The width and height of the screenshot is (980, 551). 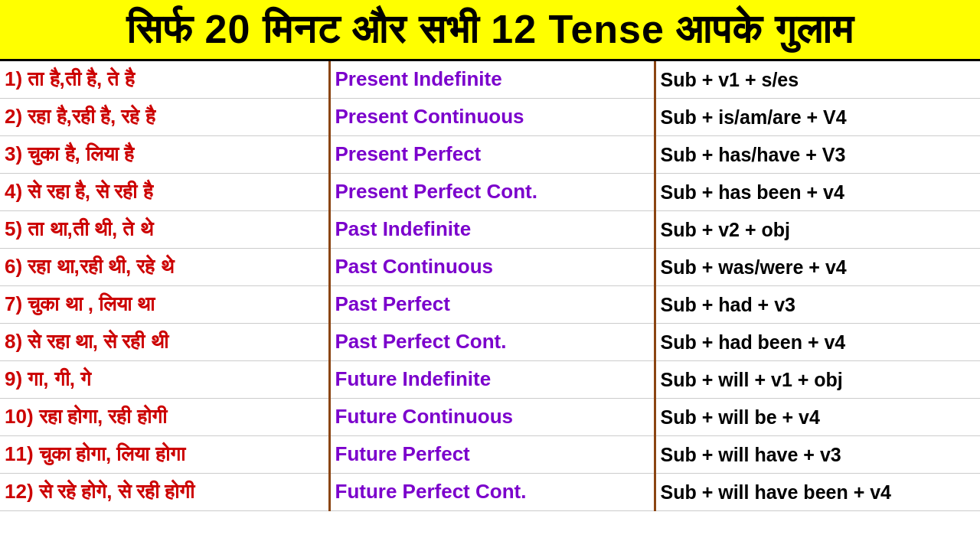 What do you see at coordinates (818, 343) in the screenshot?
I see `formula-cell-7: Sub + had been + v4` at bounding box center [818, 343].